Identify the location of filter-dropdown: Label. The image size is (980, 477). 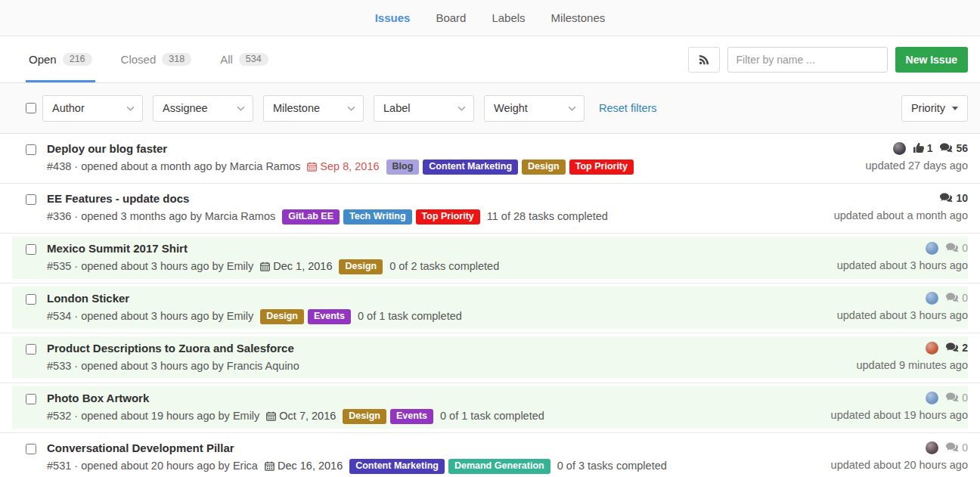
(423, 109).